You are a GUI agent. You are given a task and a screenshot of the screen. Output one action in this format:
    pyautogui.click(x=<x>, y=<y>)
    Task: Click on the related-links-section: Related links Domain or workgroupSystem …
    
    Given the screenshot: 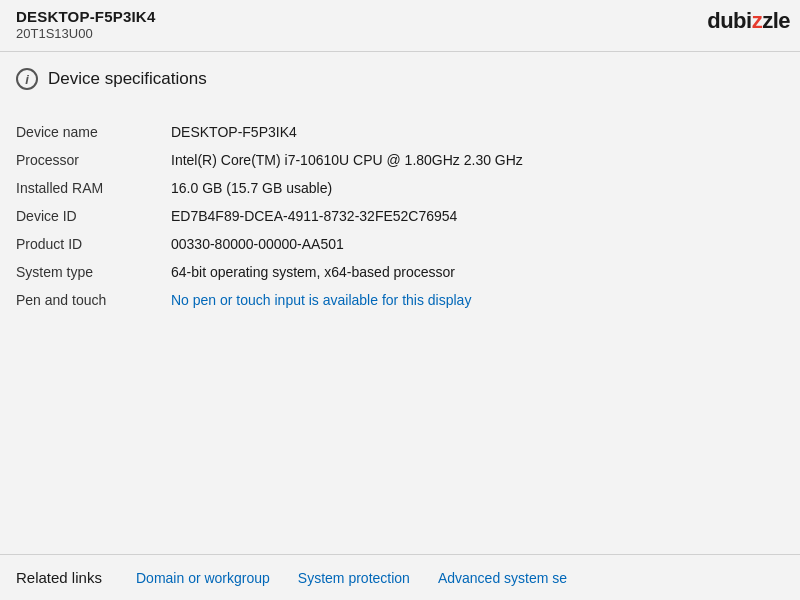 What is the action you would take?
    pyautogui.click(x=400, y=577)
    